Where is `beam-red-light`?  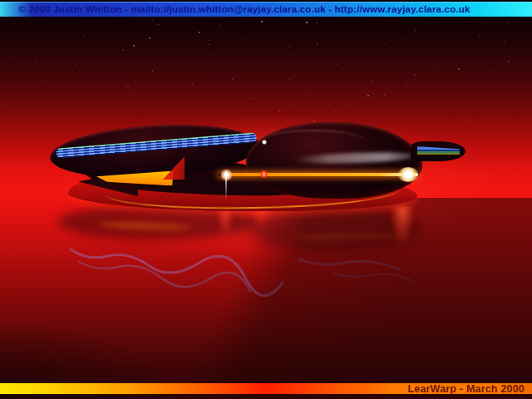 beam-red-light is located at coordinates (264, 175).